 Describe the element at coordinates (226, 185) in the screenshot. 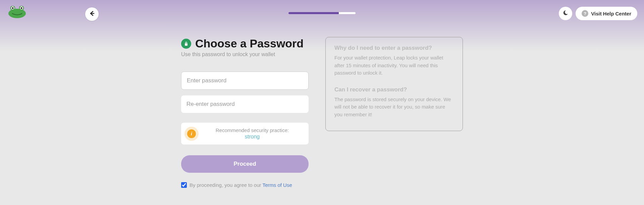

I see `terms-prefix: By proceeding, you agree to our` at that location.